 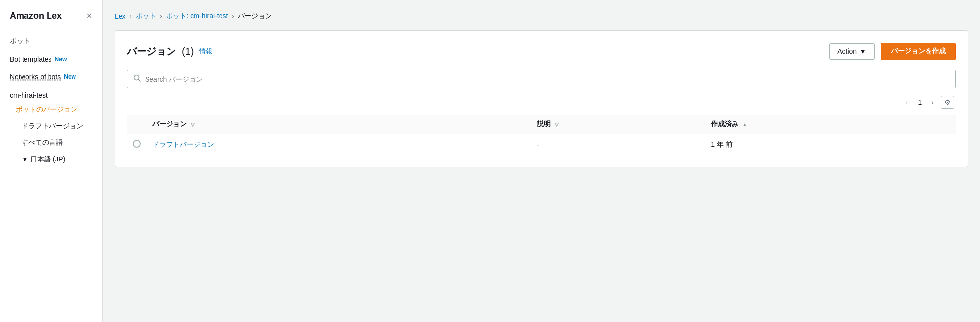 I want to click on sidebar-section-title: cm-hirai-test, so click(x=51, y=93).